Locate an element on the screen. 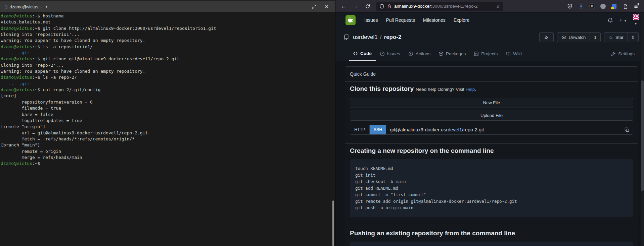 The image size is (644, 246). browser-toolbar: ← → almalinux9-docker:3000/usrdevel1/rep… is located at coordinates (490, 6).